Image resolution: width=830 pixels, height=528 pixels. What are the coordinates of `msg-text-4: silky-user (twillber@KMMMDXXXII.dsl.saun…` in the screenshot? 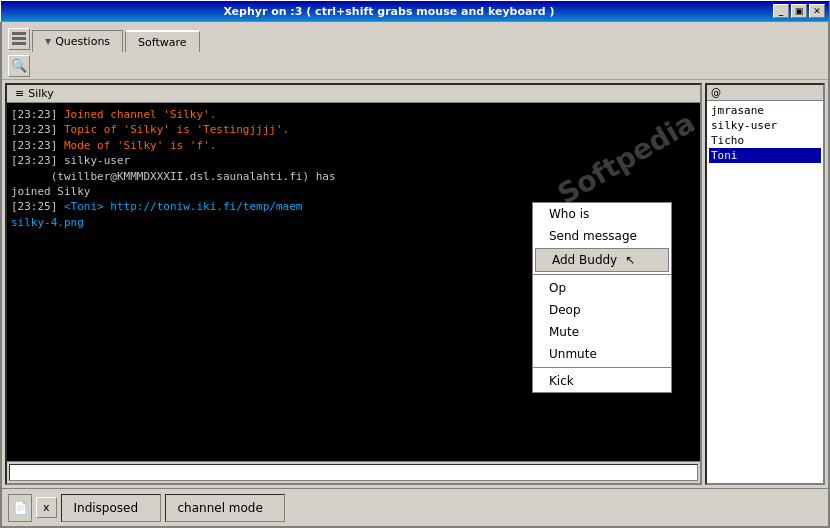 It's located at (174, 176).